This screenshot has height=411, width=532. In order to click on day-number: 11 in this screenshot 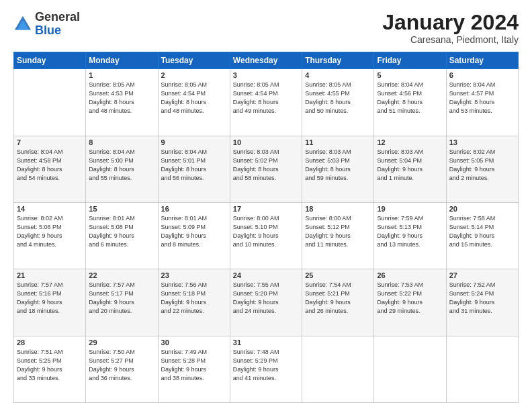, I will do `click(338, 142)`.